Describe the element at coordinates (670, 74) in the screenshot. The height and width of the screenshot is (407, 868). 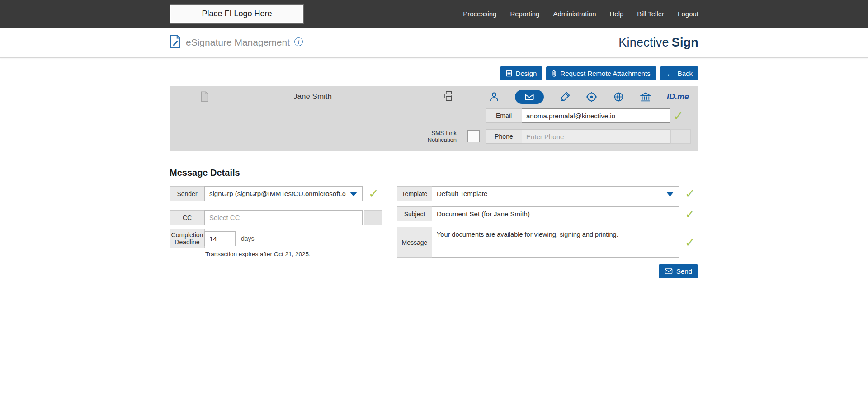
I see `back-arrow-icon: ←` at that location.